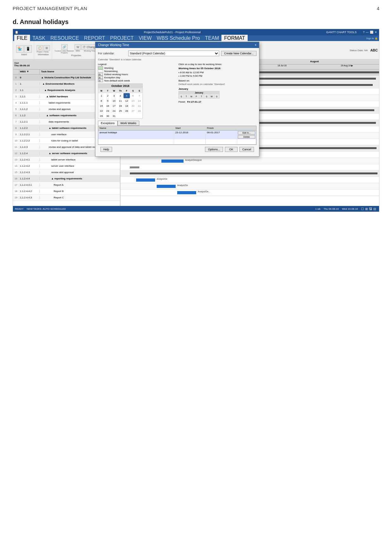  I want to click on exception-label: Exception day, so click(112, 78).